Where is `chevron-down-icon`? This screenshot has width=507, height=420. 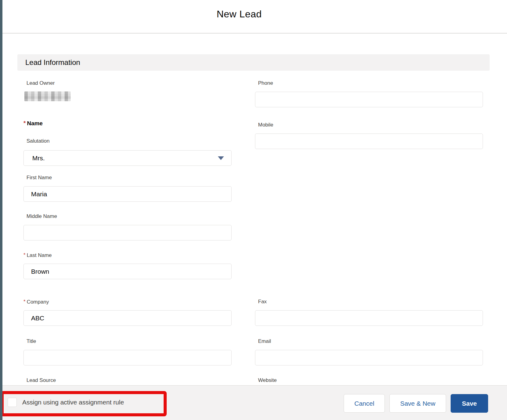
chevron-down-icon is located at coordinates (221, 158).